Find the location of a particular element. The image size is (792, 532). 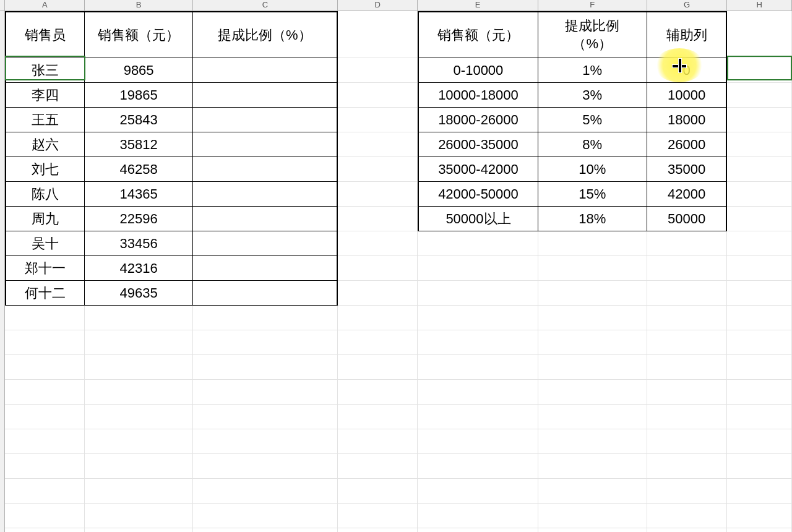

cell-C9 is located at coordinates (265, 244).